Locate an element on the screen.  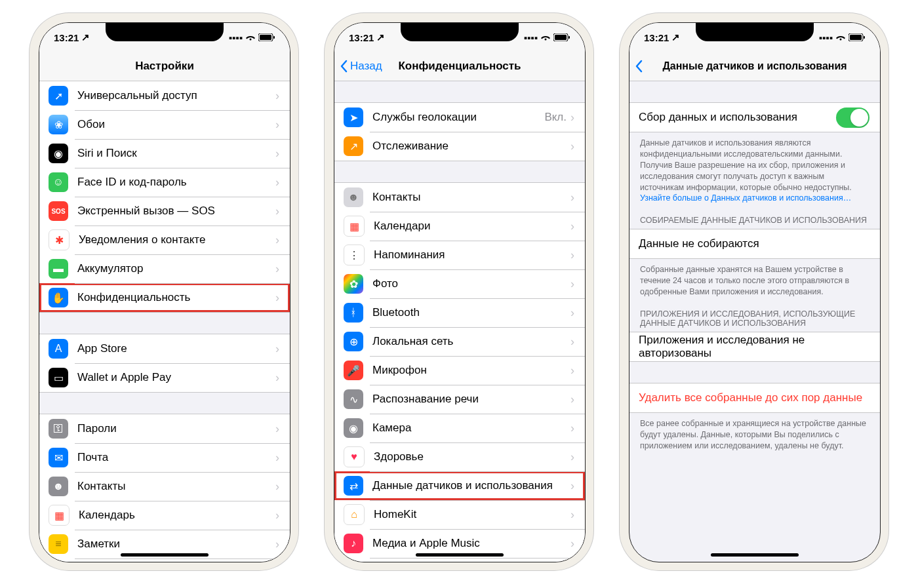
row-label: Службы геолокации is located at coordinates (458, 117).